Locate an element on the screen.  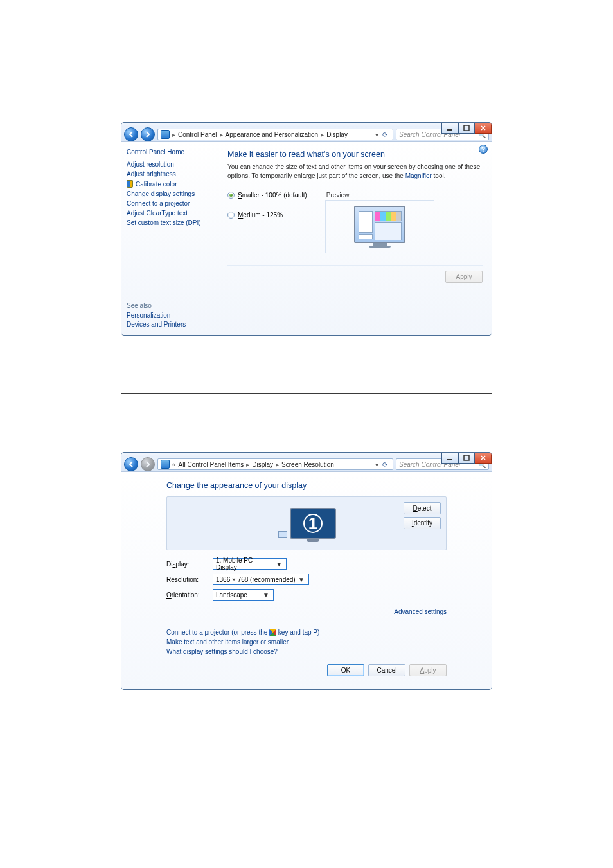
windows-key-icon is located at coordinates (272, 633).